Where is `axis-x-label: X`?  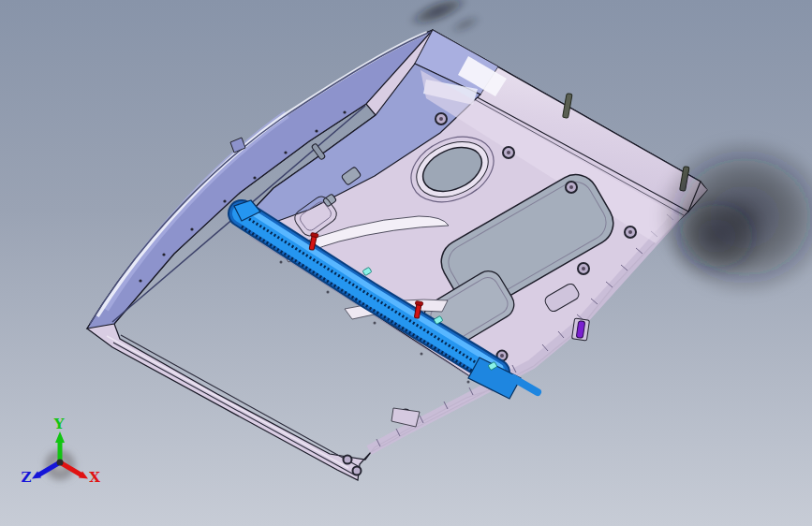
axis-x-label: X is located at coordinates (95, 477).